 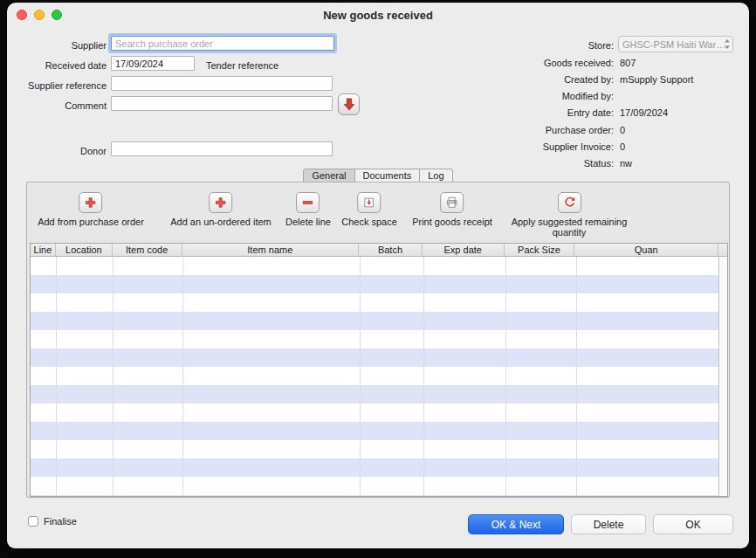 What do you see at coordinates (307, 203) in the screenshot?
I see `minus-icon` at bounding box center [307, 203].